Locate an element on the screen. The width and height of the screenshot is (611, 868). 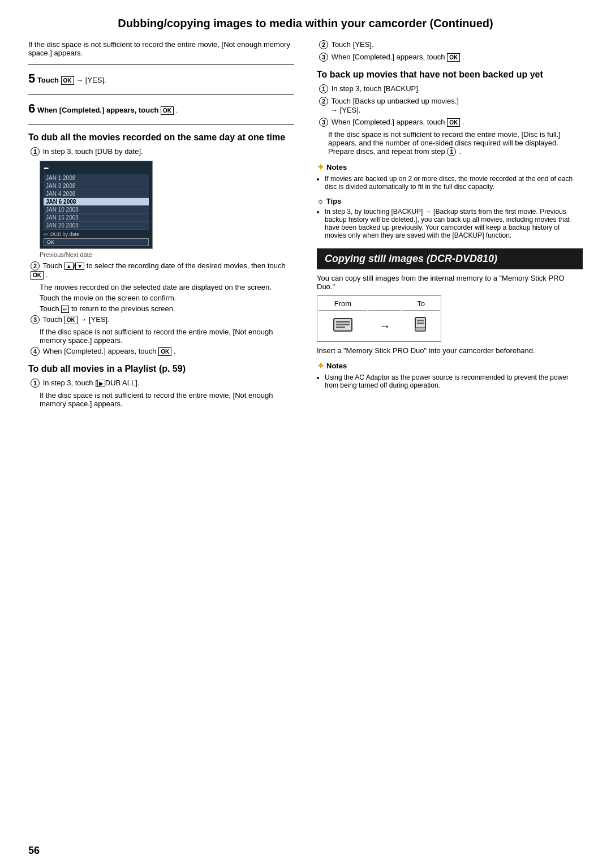
memory-stick-icon is located at coordinates (421, 324).